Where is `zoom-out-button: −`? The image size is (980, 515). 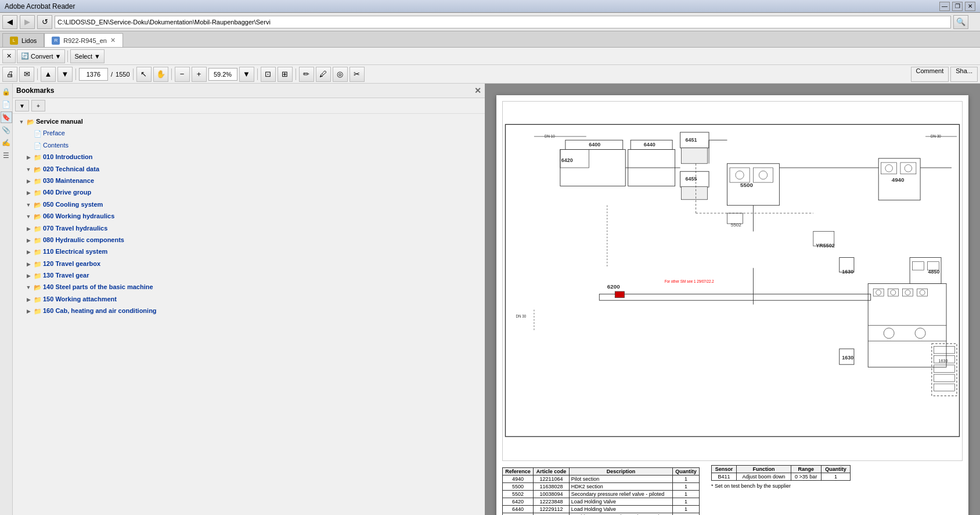 zoom-out-button: − is located at coordinates (182, 74).